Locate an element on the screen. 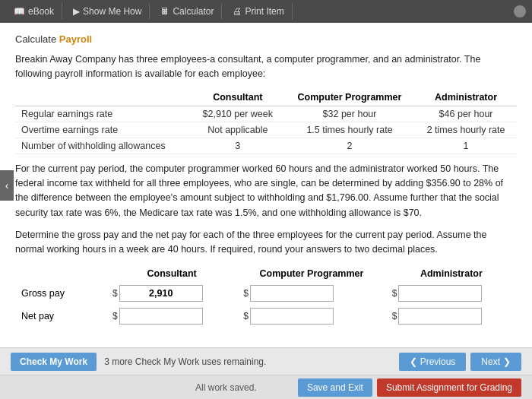 The image size is (532, 399). net-pay-programmer-input is located at coordinates (292, 316).